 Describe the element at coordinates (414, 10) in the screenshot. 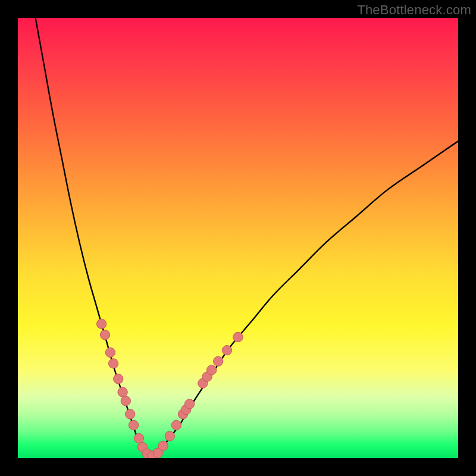

I see `watermark-text: TheBottleneck.com` at that location.